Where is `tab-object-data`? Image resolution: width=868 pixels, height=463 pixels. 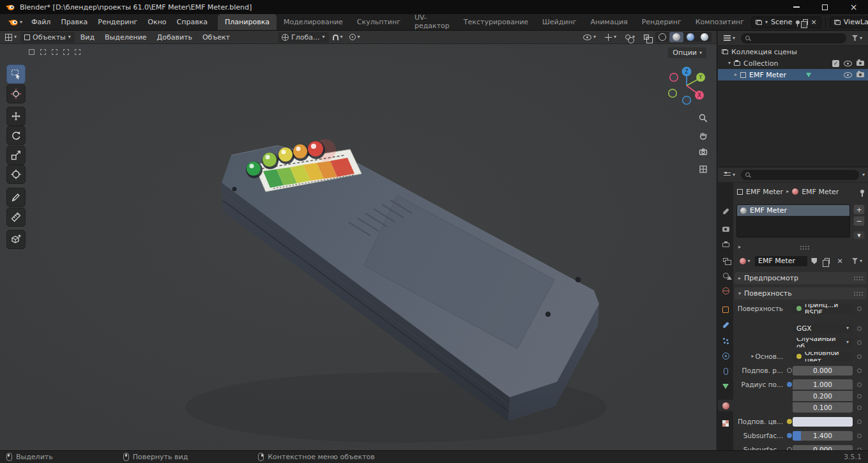
tab-object-data is located at coordinates (726, 386).